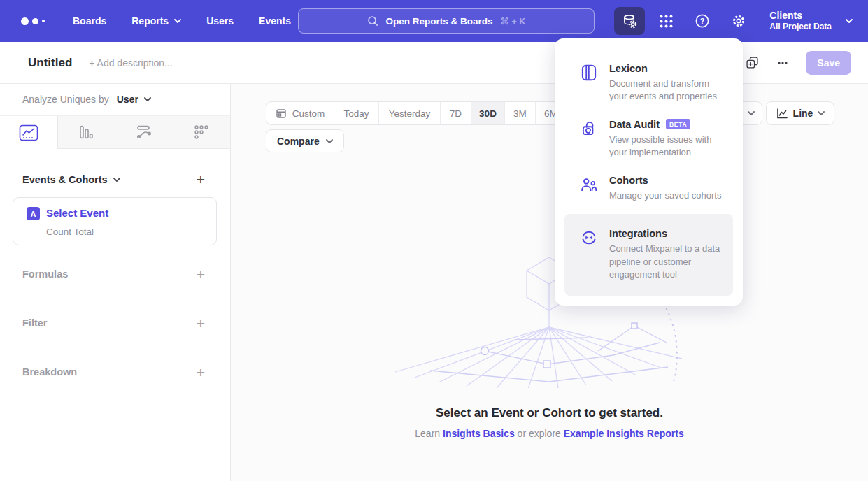 This screenshot has height=481, width=868. What do you see at coordinates (550, 413) in the screenshot?
I see `empty-state-title: Select an Event or Cohort to get started…` at bounding box center [550, 413].